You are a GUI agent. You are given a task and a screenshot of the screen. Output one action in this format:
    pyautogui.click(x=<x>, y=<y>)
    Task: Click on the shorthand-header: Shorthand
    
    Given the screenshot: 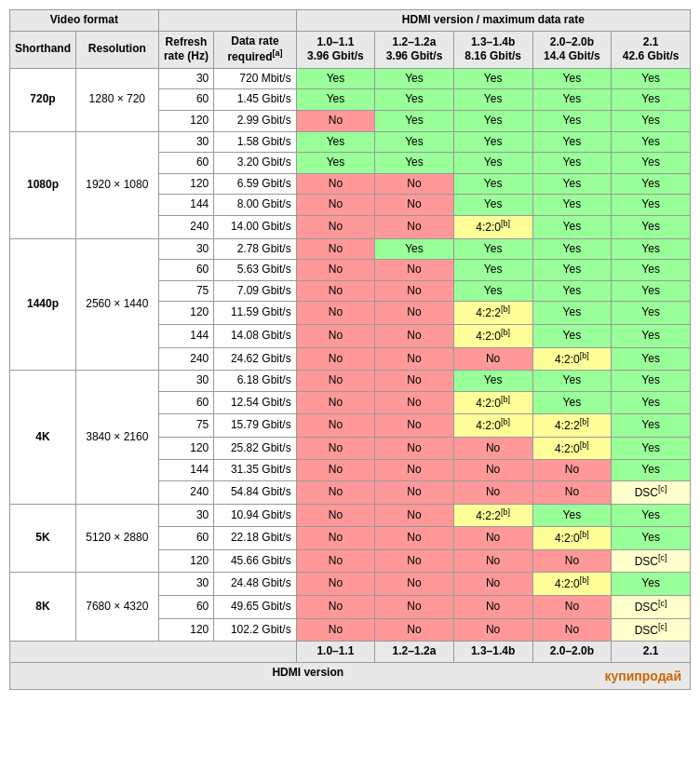 What is the action you would take?
    pyautogui.click(x=43, y=49)
    